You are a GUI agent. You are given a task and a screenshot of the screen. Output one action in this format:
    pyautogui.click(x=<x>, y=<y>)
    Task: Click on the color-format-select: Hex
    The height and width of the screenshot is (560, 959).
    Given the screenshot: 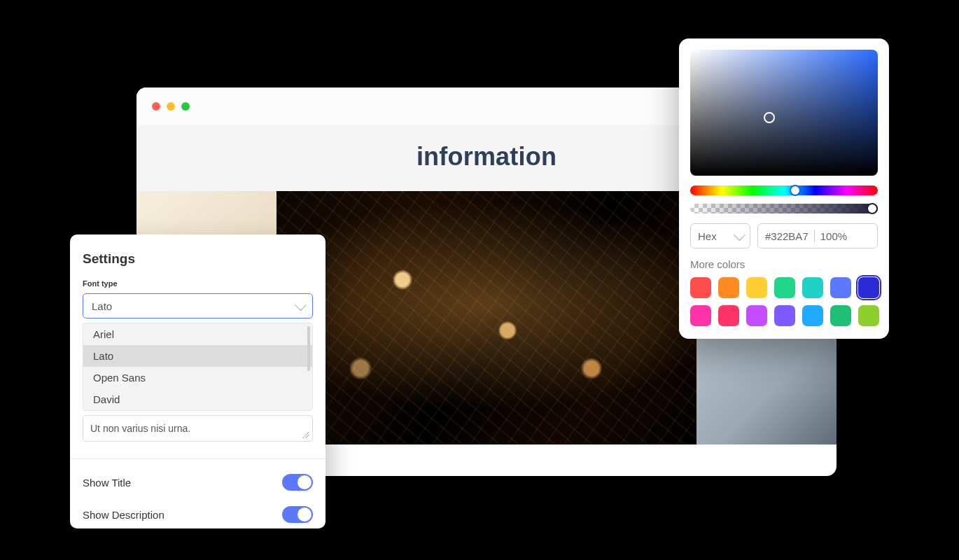 What is the action you would take?
    pyautogui.click(x=720, y=236)
    